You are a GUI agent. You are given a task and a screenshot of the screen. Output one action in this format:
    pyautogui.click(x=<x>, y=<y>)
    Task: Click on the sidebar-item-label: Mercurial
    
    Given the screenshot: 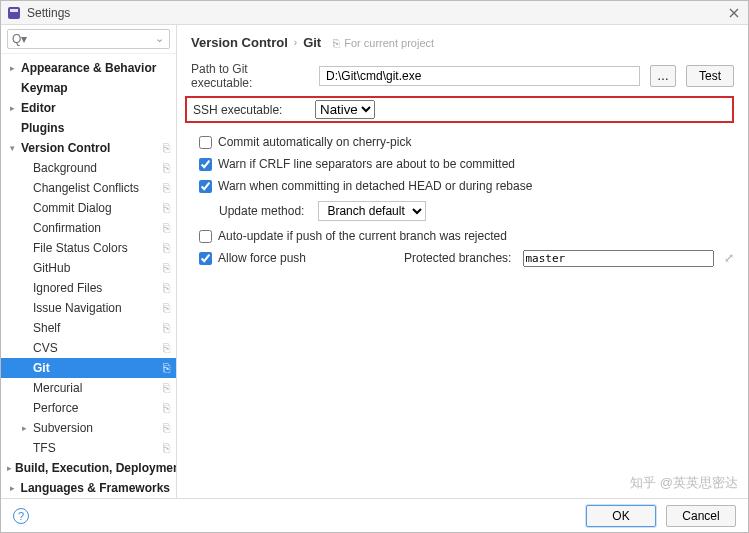 What is the action you would take?
    pyautogui.click(x=96, y=388)
    